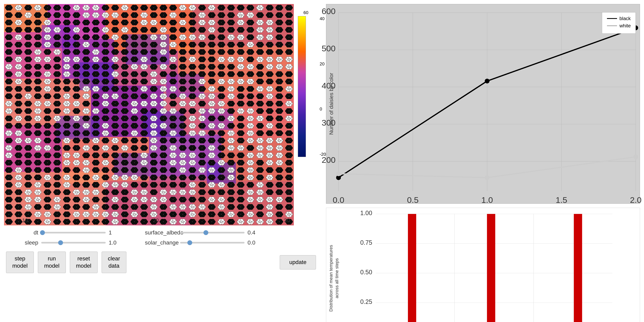 Image resolution: width=644 pixels, height=322 pixels. Describe the element at coordinates (212, 243) in the screenshot. I see `solar-change-slider` at that location.